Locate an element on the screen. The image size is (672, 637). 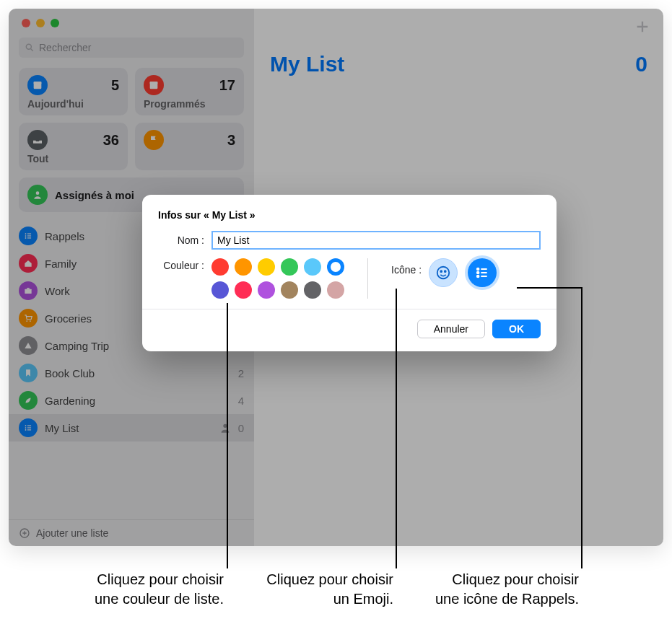
ok-button: OK is located at coordinates (517, 329).